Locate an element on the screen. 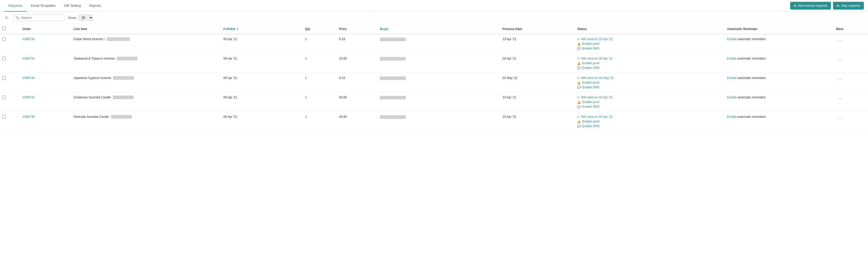 This screenshot has width=868, height=260. row-order: #398738 is located at coordinates (46, 122).